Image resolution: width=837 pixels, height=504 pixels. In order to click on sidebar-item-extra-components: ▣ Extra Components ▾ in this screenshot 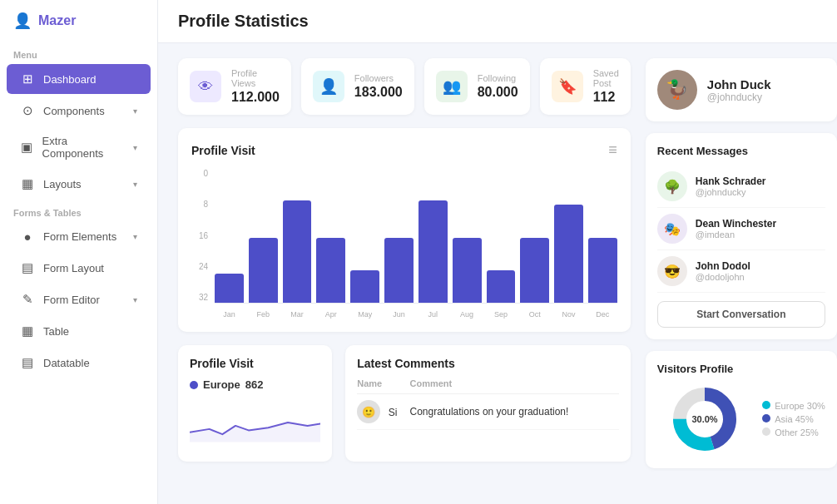, I will do `click(78, 147)`.